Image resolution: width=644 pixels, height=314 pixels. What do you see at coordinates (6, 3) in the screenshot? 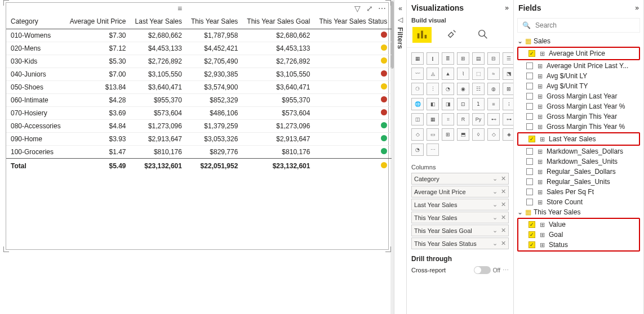
I see `resize-handle-tl` at bounding box center [6, 3].